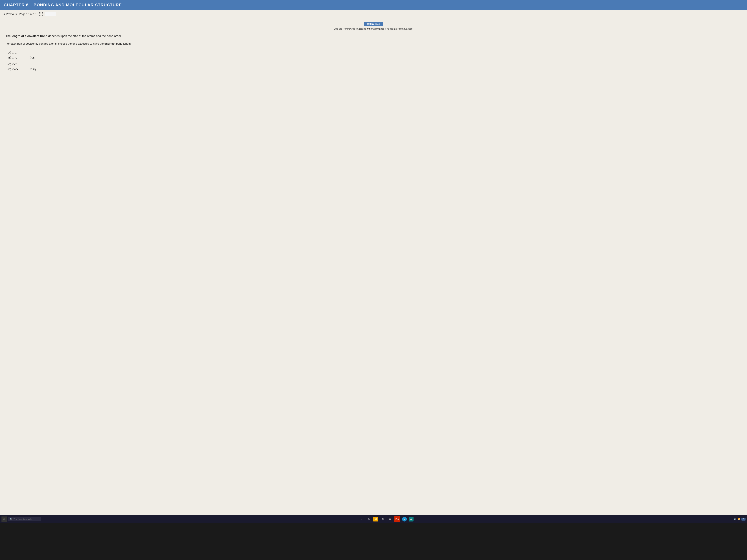  I want to click on choice-c-label: (C) C-O, so click(16, 64).